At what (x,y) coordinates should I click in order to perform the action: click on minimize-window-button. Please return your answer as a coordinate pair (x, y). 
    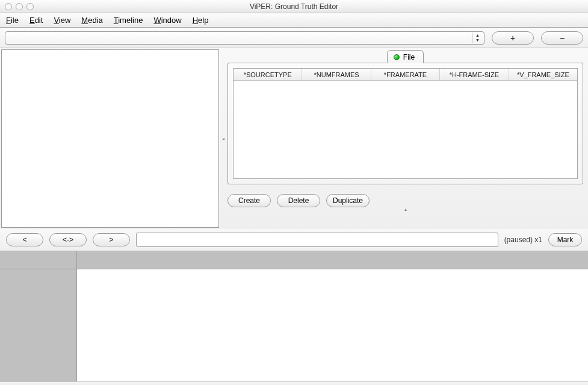
    Looking at the image, I should click on (19, 7).